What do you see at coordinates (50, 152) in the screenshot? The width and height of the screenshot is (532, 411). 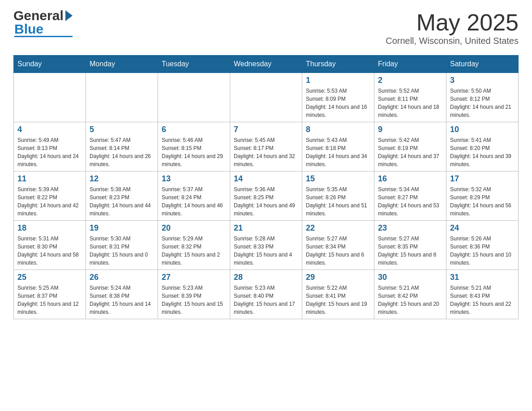 I see `day-info: Sunrise: 5:49 AM Sunset: 8:13 PM Dayligh…` at bounding box center [50, 152].